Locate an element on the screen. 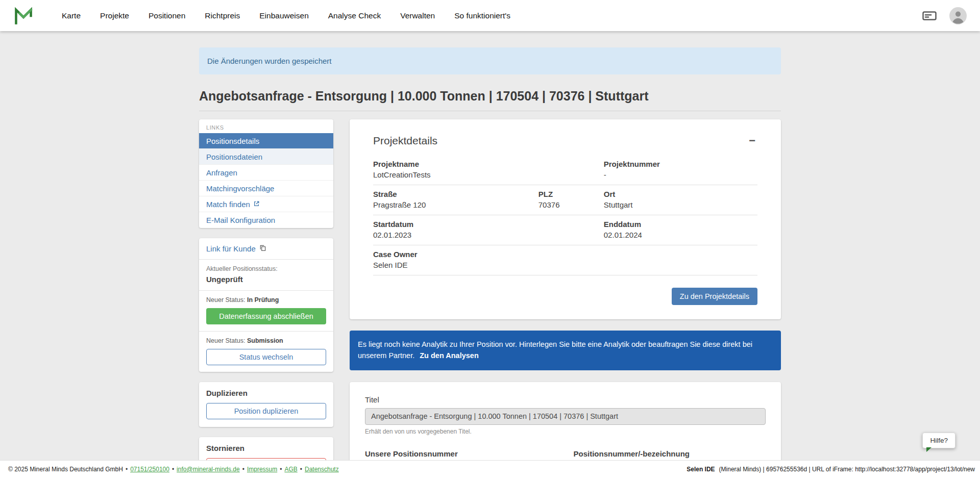  help-button: Hilfe? is located at coordinates (939, 441).